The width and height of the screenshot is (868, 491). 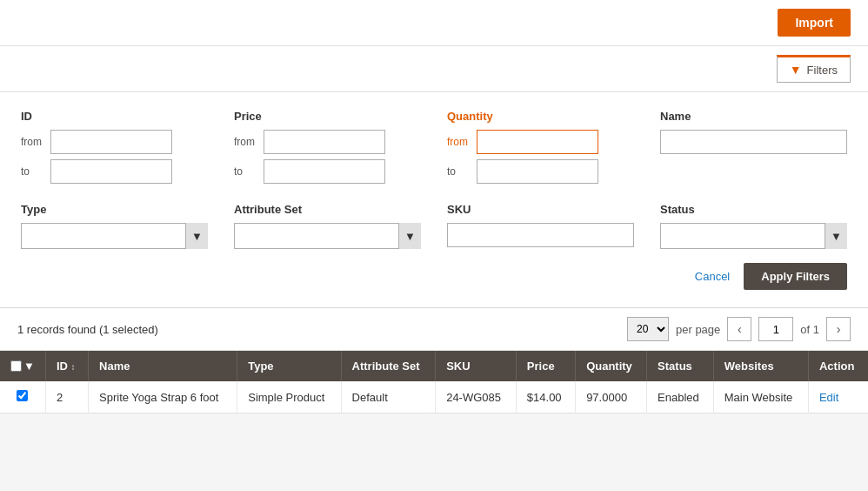 I want to click on th-checkbox: ▼, so click(x=23, y=366).